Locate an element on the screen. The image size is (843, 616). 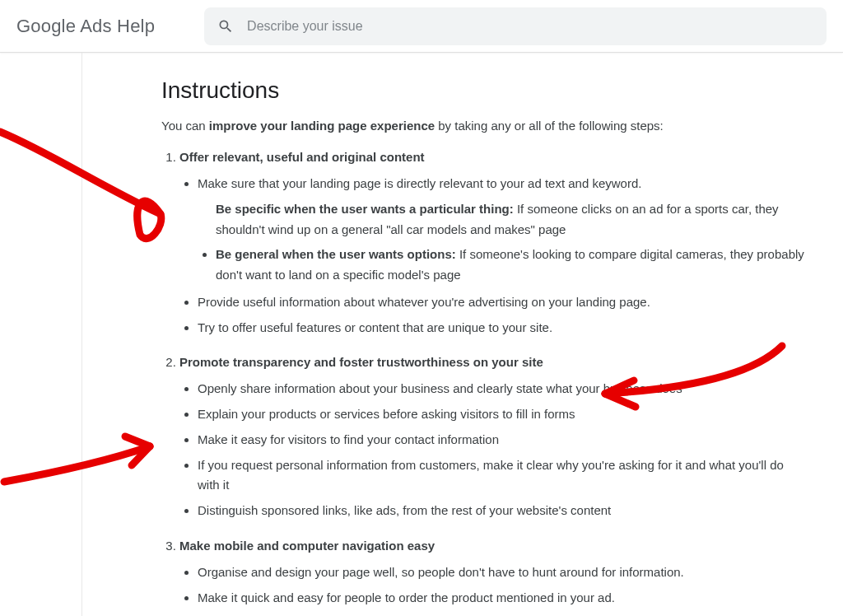
sub-item: Distinguish sponsored links, like ads, f… is located at coordinates (502, 511).